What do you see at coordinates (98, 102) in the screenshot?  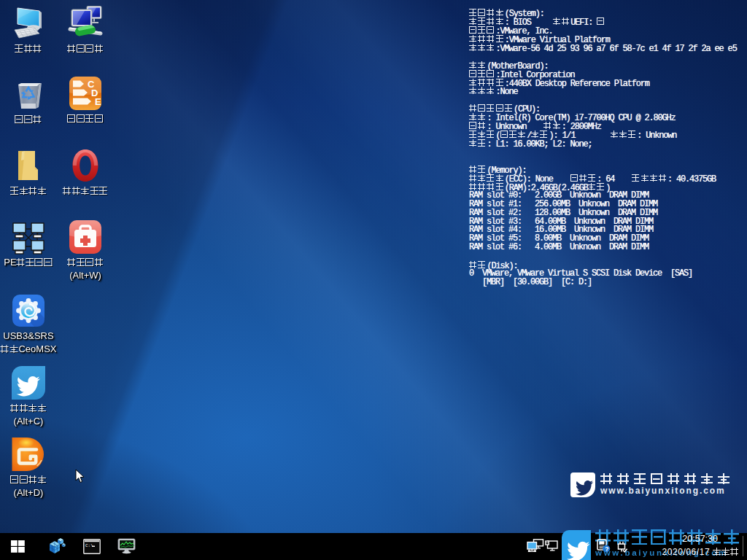 I see `svg-text: E` at bounding box center [98, 102].